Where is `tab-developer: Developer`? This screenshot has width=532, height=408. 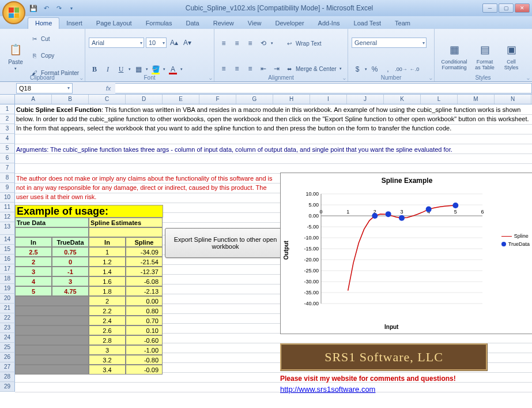
tab-developer: Developer is located at coordinates (289, 23).